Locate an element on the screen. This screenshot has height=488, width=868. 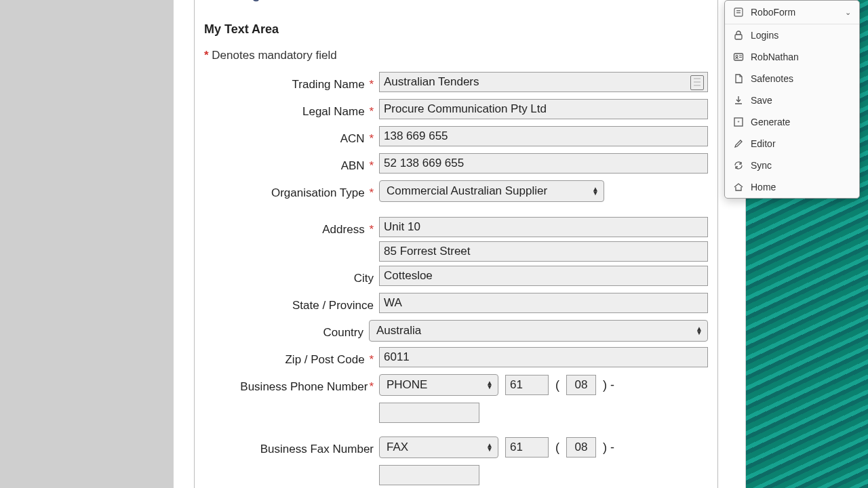
fax-type-value: FAX is located at coordinates (439, 447).